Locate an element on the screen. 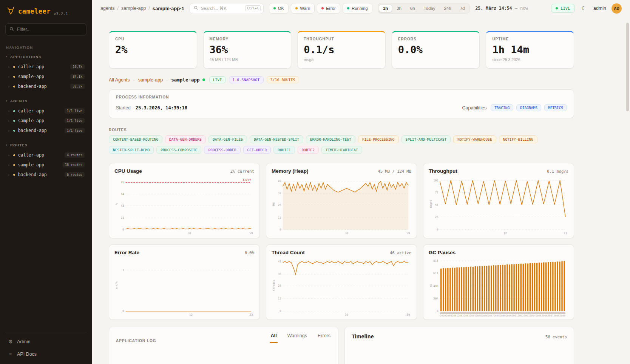  route-chip: ERROR-HANDLING-TEST is located at coordinates (331, 140).